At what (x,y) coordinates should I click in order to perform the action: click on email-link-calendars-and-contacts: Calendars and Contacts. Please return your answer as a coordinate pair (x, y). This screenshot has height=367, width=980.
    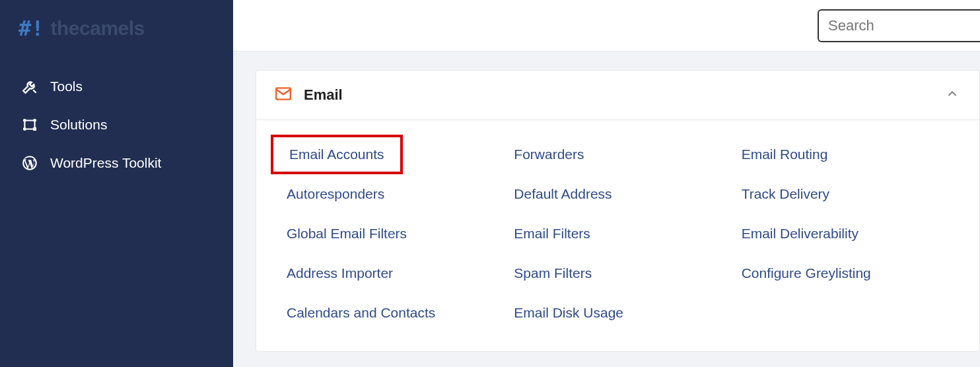
    Looking at the image, I should click on (390, 313).